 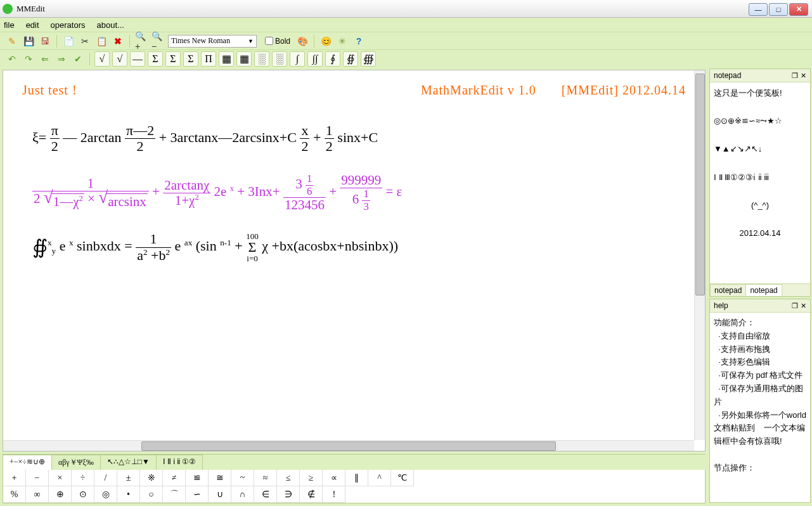 What do you see at coordinates (61, 59) in the screenshot?
I see `next-button: ⇒` at bounding box center [61, 59].